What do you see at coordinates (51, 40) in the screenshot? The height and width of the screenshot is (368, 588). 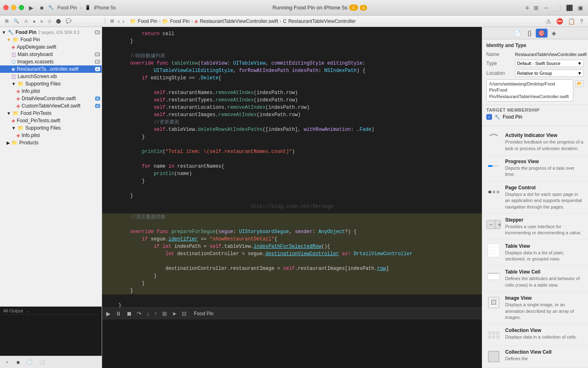 I see `sidebar-item-foodpin: ▼ 📁 Food Pin` at bounding box center [51, 40].